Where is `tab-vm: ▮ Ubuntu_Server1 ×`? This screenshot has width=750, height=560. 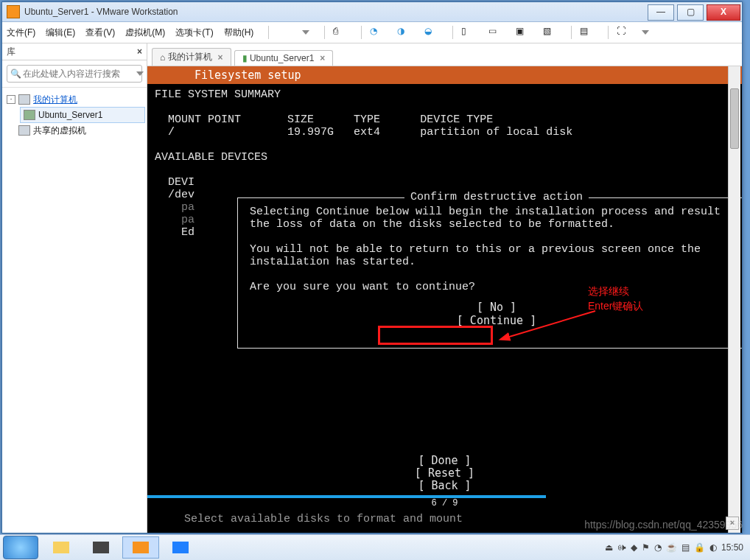 tab-vm: ▮ Ubuntu_Server1 × is located at coordinates (284, 57).